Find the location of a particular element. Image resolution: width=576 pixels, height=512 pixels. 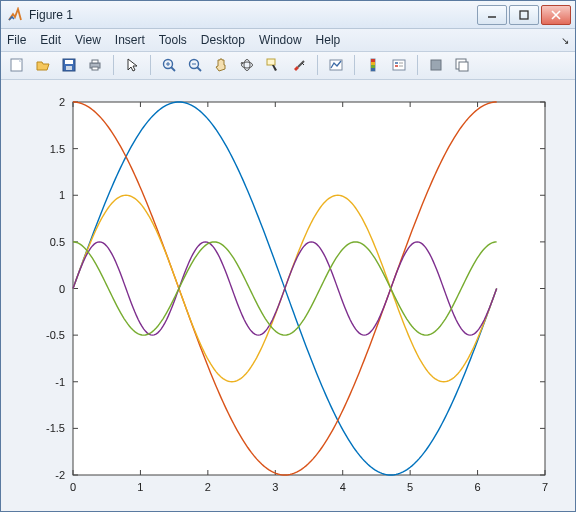

zoom-out-icon is located at coordinates (195, 65).